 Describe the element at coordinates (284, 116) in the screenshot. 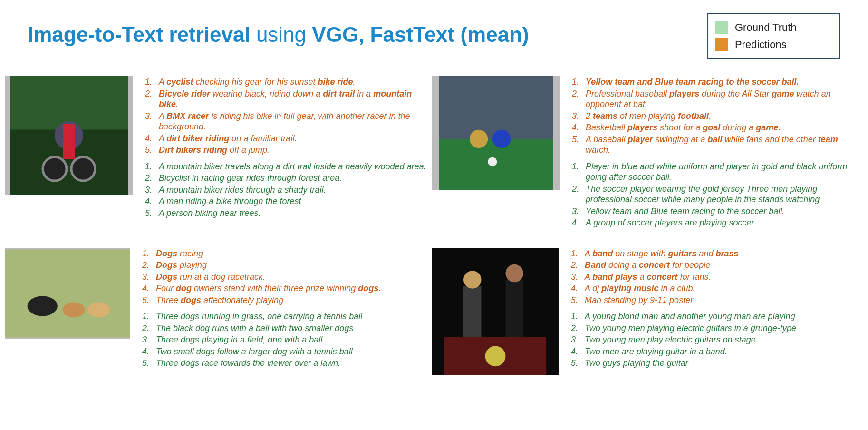

I see `predictions-list: 1.A cyclist checking his gear for his su…` at that location.